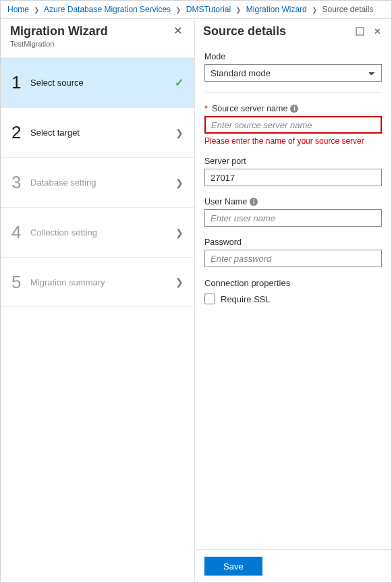 This screenshot has height=583, width=392. Describe the element at coordinates (293, 141) in the screenshot. I see `source-server-error: Please enter the name of your source ser…` at that location.